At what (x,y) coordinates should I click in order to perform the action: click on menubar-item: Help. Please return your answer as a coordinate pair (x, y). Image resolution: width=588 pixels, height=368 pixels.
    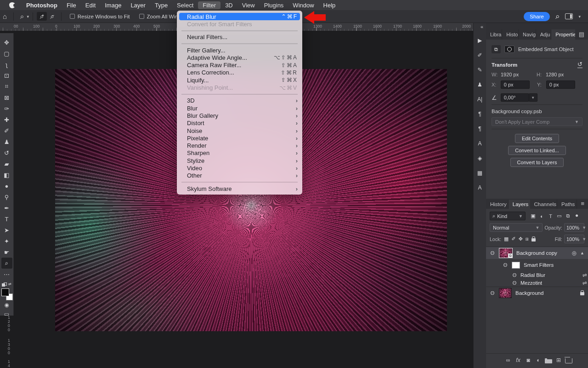
    Looking at the image, I should click on (330, 6).